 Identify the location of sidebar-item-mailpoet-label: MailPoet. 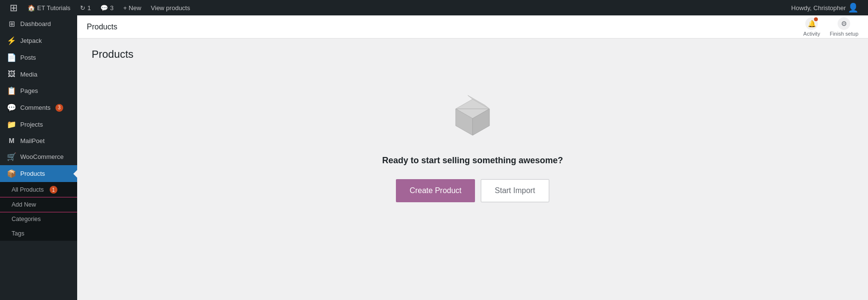
(33, 141).